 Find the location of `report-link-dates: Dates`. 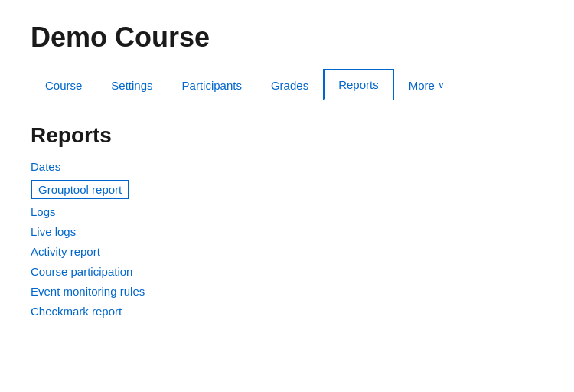

report-link-dates: Dates is located at coordinates (46, 167).